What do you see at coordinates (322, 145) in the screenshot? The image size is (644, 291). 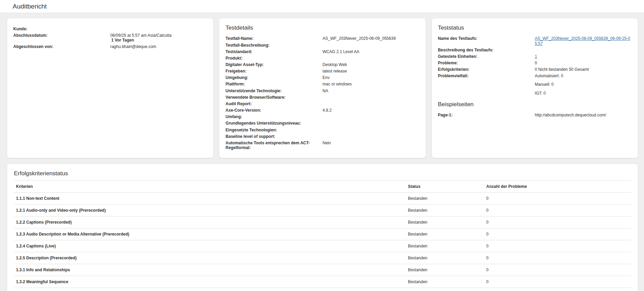 I see `detail-row: Automatische Tools entsprechen dem ACT-R…` at bounding box center [322, 145].